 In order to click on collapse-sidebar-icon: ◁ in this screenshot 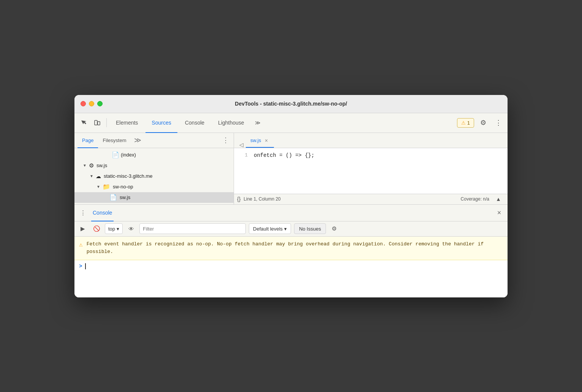, I will do `click(242, 145)`.